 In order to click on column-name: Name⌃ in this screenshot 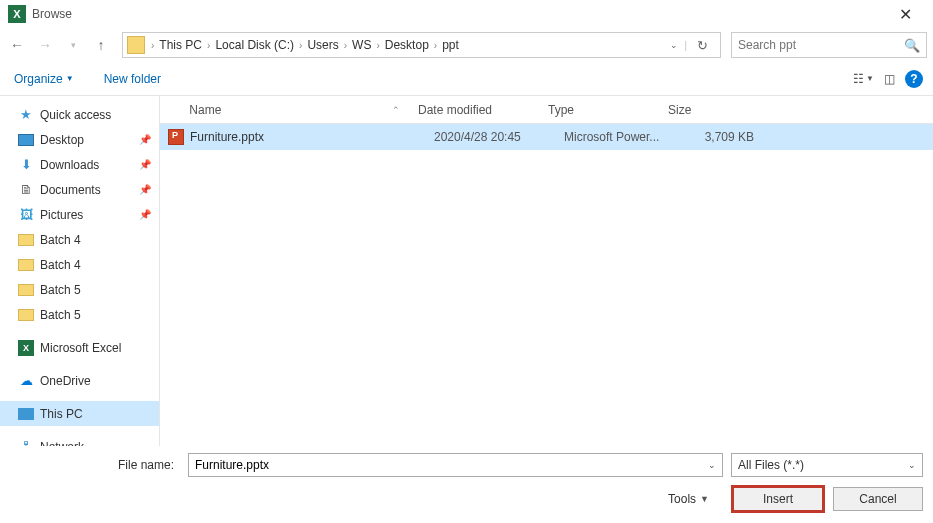, I will do `click(293, 110)`.